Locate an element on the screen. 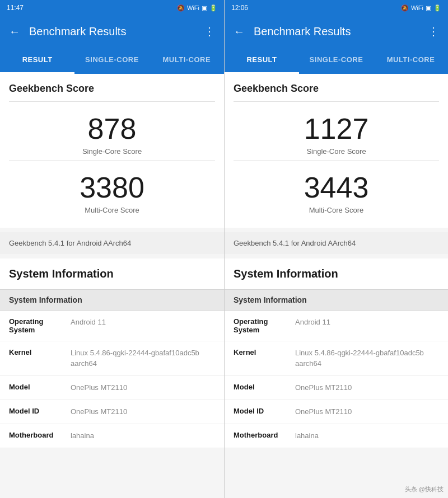 The height and width of the screenshot is (498, 448). right-sysinfo-main-title: System Information is located at coordinates (336, 274).